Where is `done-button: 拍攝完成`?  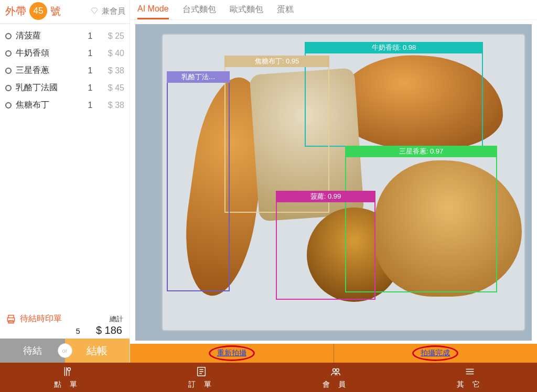
done-button: 拍攝完成 is located at coordinates (435, 353).